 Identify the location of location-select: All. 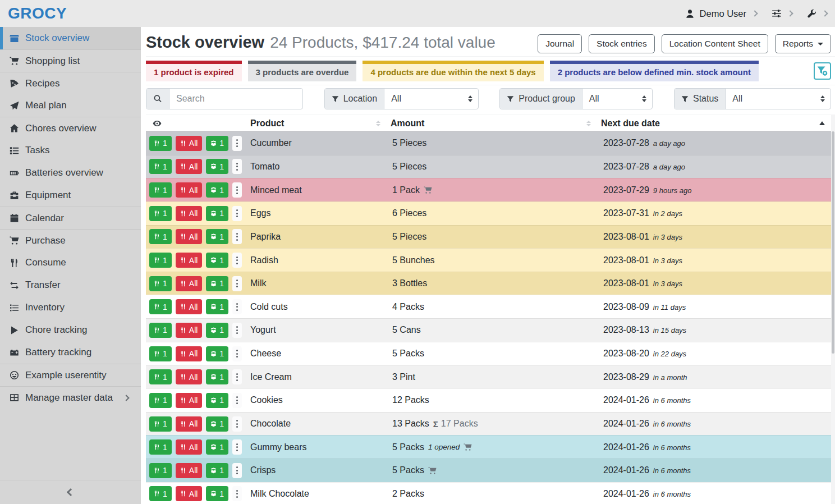
(431, 99).